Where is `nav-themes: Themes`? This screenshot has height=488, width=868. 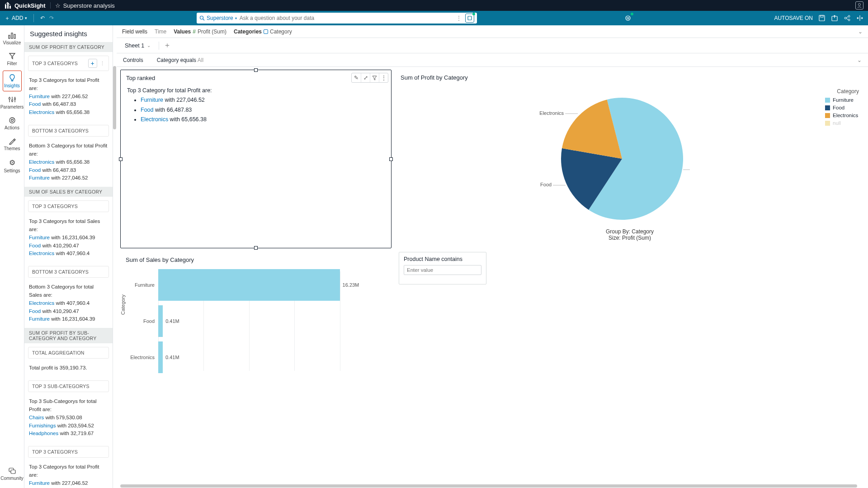
nav-themes: Themes is located at coordinates (12, 144).